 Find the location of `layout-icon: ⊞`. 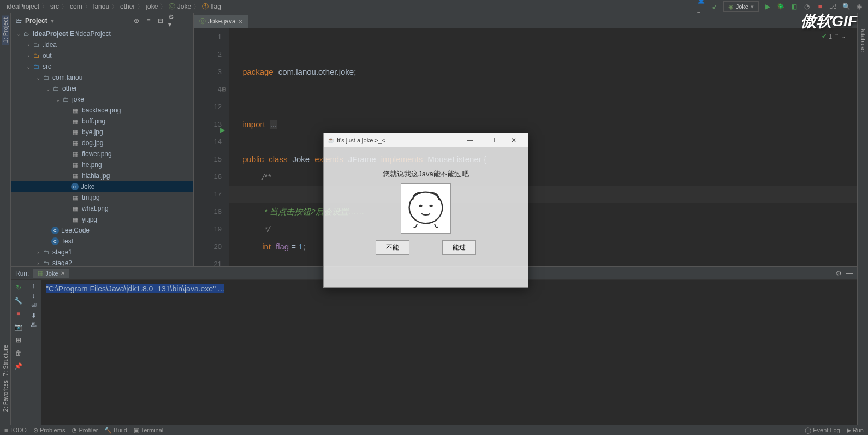

layout-icon: ⊞ is located at coordinates (19, 340).